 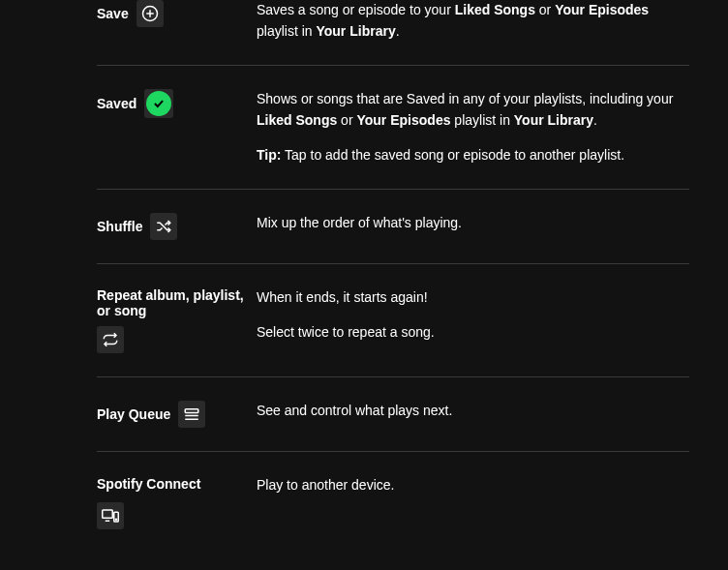 I want to click on desc-text-2: Select twice to repeat a song., so click(x=472, y=333).